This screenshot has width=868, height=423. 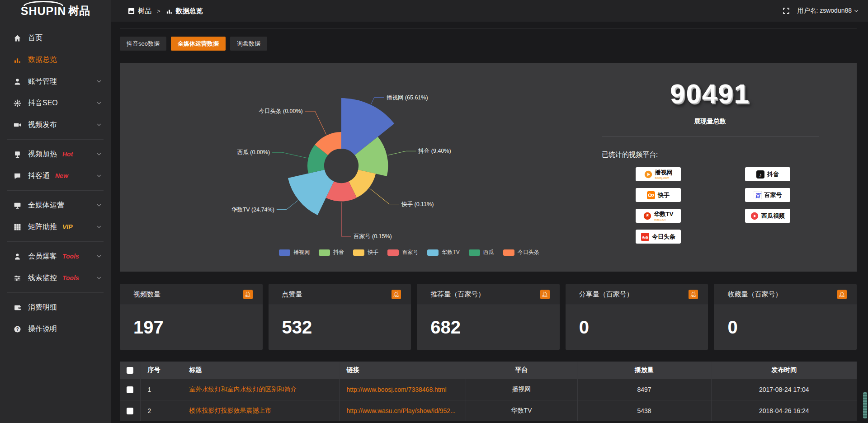 What do you see at coordinates (406, 411) in the screenshot?
I see `video-url-link: http://www.wasu.cn/Play/show/id/952...` at bounding box center [406, 411].